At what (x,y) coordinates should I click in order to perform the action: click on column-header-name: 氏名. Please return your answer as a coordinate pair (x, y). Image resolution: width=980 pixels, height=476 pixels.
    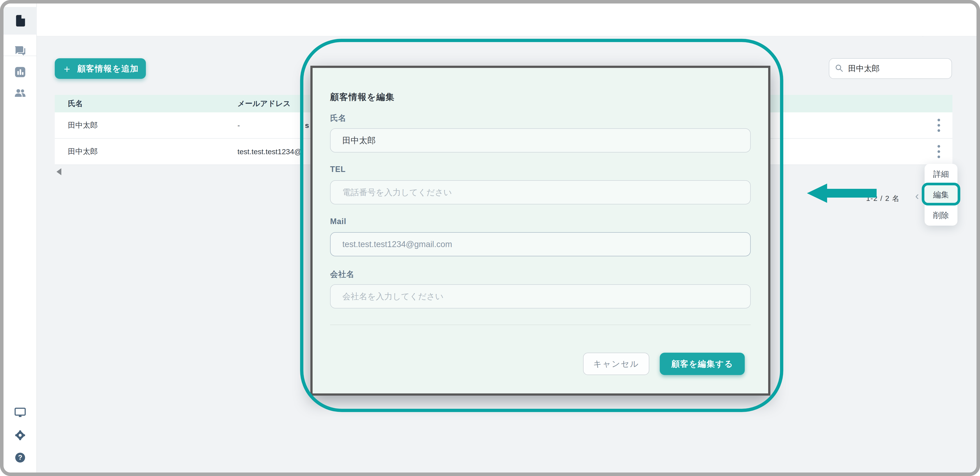
    Looking at the image, I should click on (146, 103).